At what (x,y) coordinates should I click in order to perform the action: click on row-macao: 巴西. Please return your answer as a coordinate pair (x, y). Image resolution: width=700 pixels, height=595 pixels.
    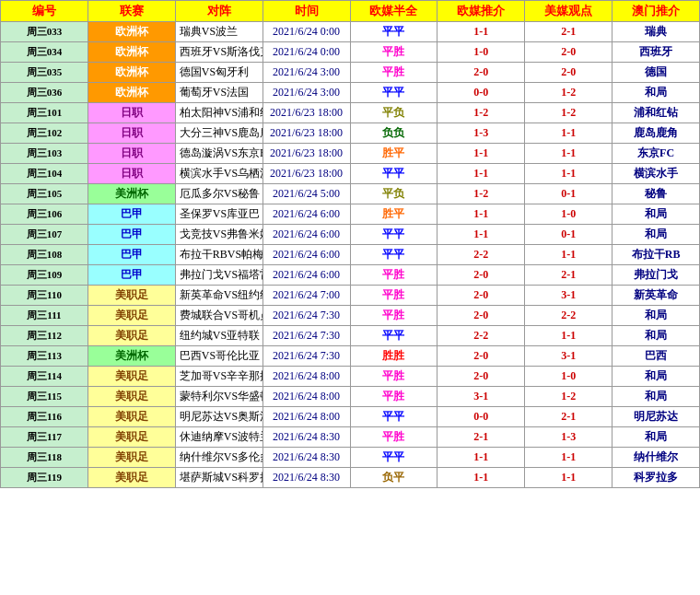
    Looking at the image, I should click on (656, 356).